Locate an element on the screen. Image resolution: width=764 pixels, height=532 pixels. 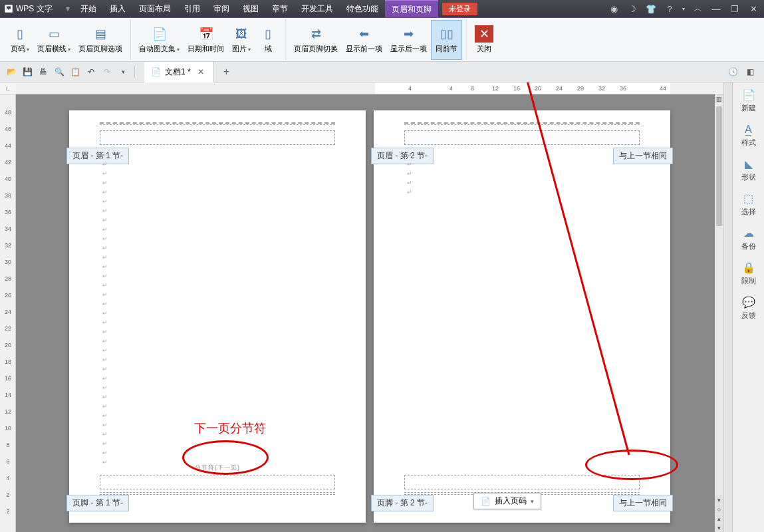
restore-icon: ❐ is located at coordinates (735, 9).